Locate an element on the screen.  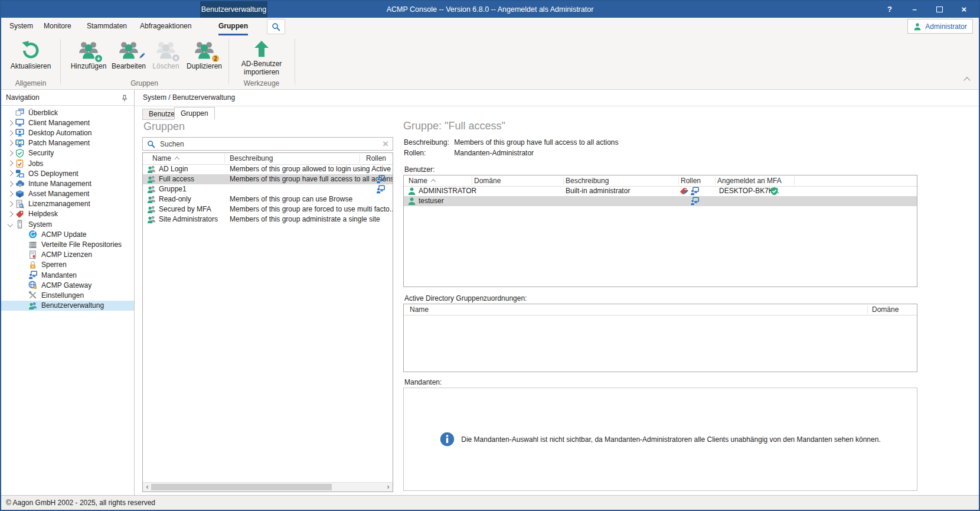
scrollbar-thumb is located at coordinates (241, 487).